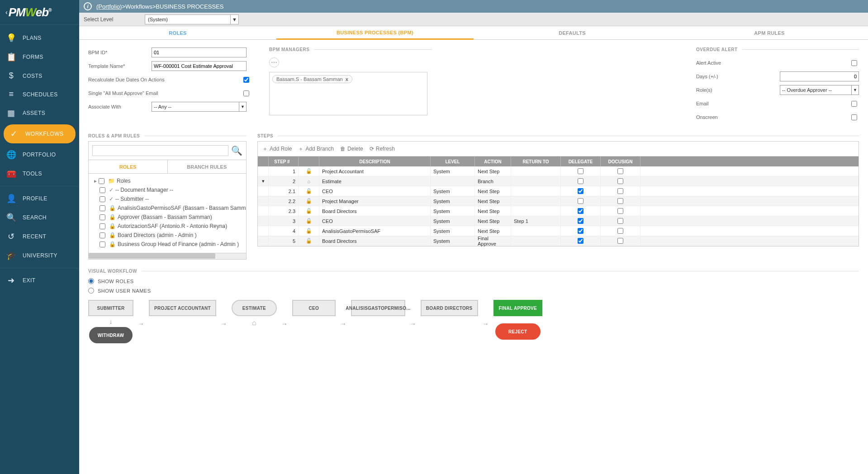 The image size is (868, 474). Describe the element at coordinates (378, 308) in the screenshot. I see `node-analisis: ANALISISGASTOPERMISO...` at that location.